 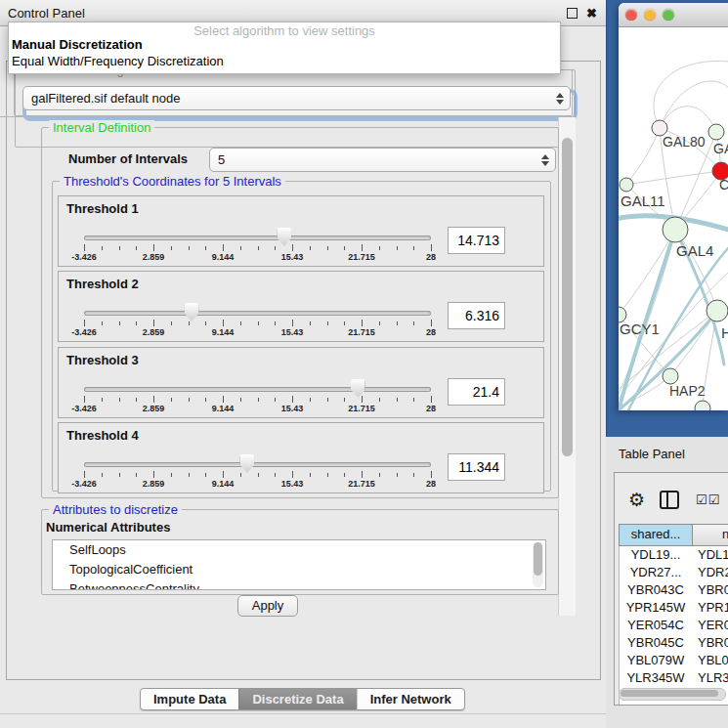 I want to click on attributes-group: Attributes to discretize Numerical Attri…, so click(x=300, y=552).